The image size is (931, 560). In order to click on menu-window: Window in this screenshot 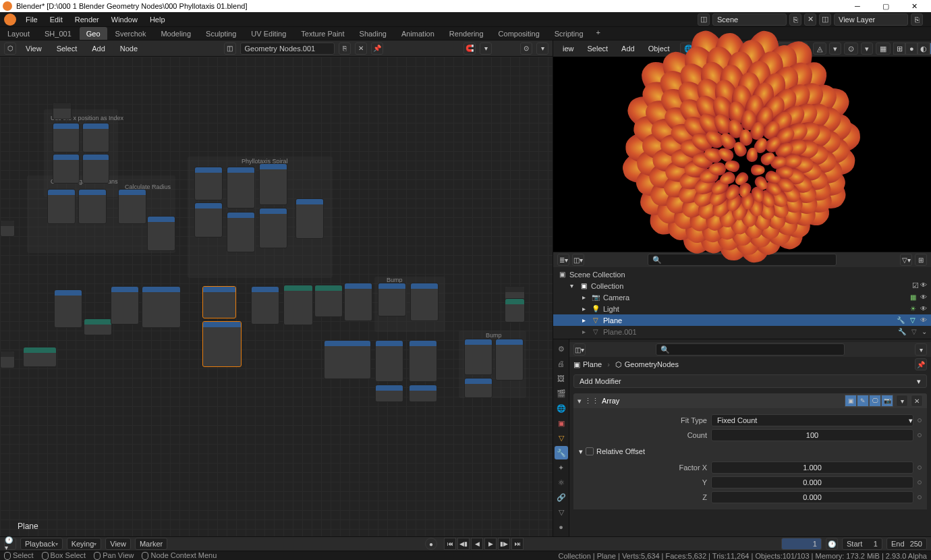, I will do `click(124, 20)`.